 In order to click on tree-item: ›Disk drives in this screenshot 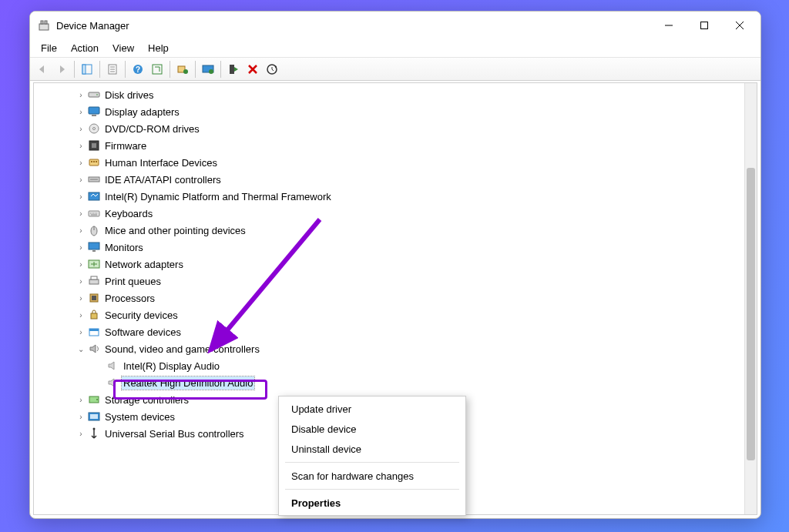, I will do `click(389, 95)`.